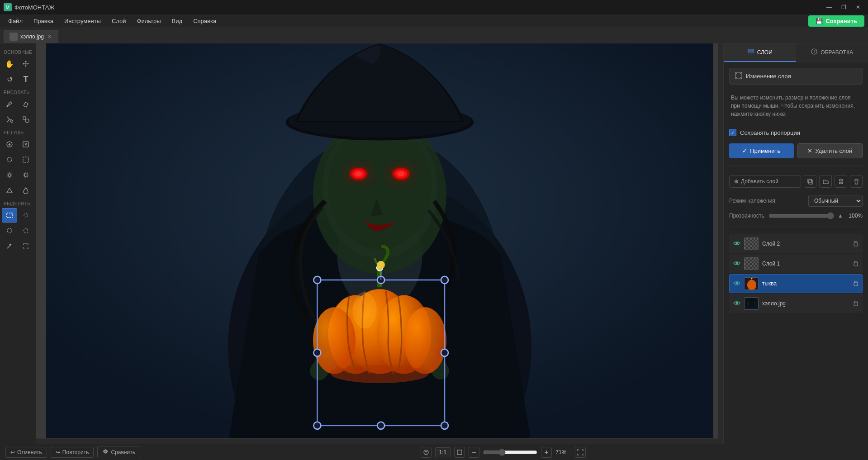 This screenshot has width=868, height=460. I want to click on layer-item-pumpkin: тыква, so click(796, 284).